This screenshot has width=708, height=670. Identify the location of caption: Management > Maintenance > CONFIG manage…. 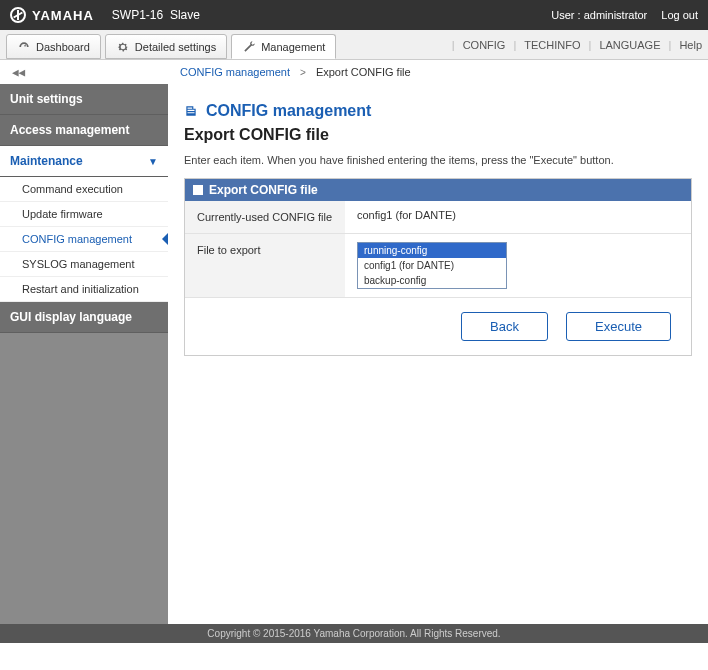
(354, 656).